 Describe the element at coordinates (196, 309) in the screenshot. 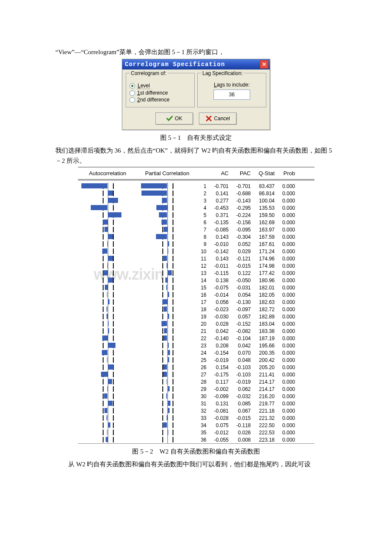

I see `table-row: 18-0.023-0.097182.720.000` at that location.